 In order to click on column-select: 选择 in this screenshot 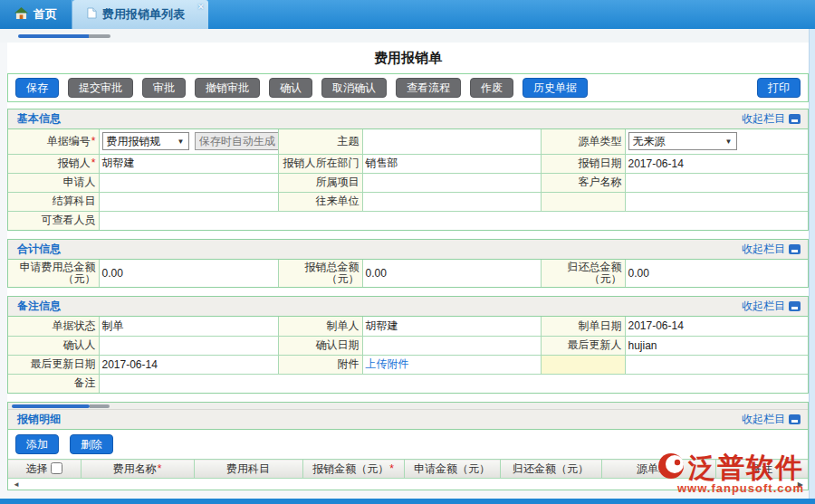, I will do `click(44, 469)`.